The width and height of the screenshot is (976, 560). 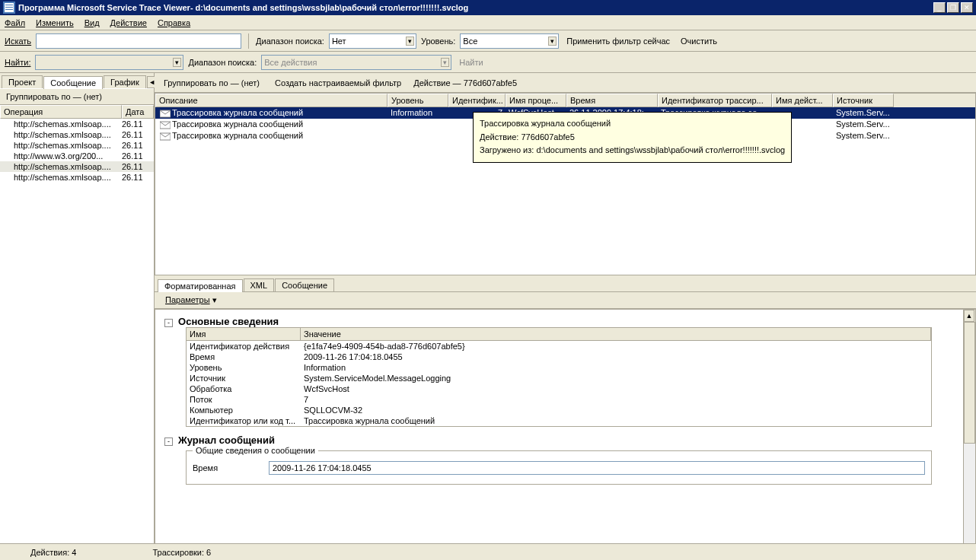 What do you see at coordinates (212, 83) in the screenshot?
I see `groupby-button: Группировать по — (нет)` at bounding box center [212, 83].